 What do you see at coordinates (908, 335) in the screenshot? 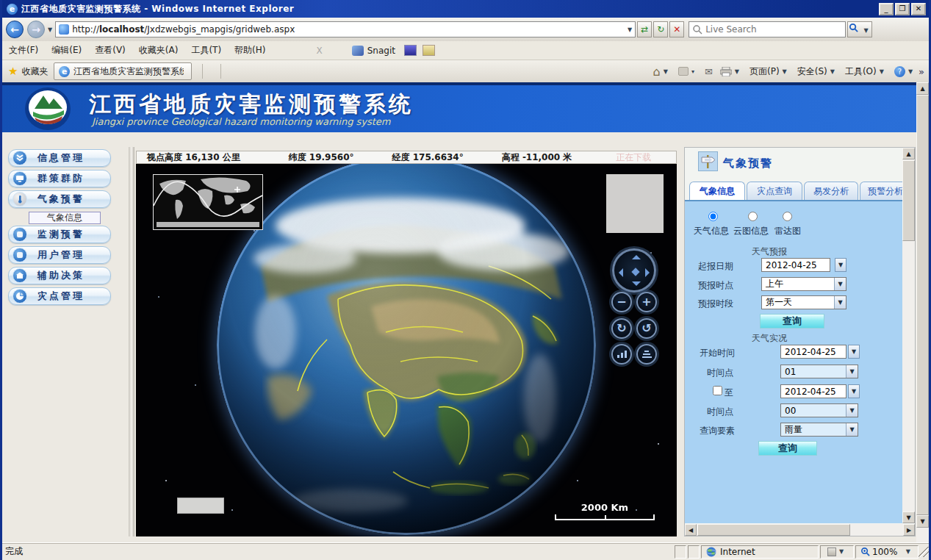
I see `panel-vscrollbar: ▲ ▼` at bounding box center [908, 335].